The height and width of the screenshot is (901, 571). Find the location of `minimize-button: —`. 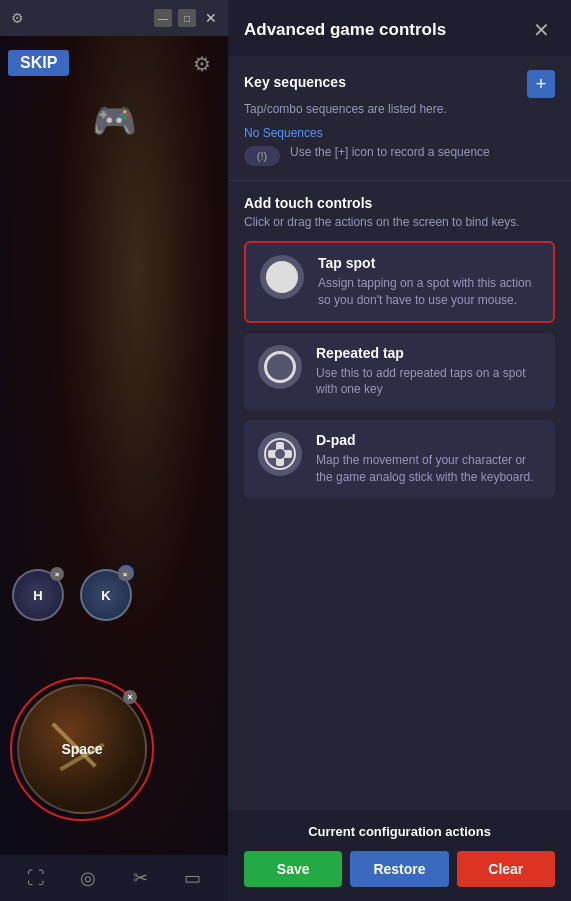

minimize-button: — is located at coordinates (163, 18).